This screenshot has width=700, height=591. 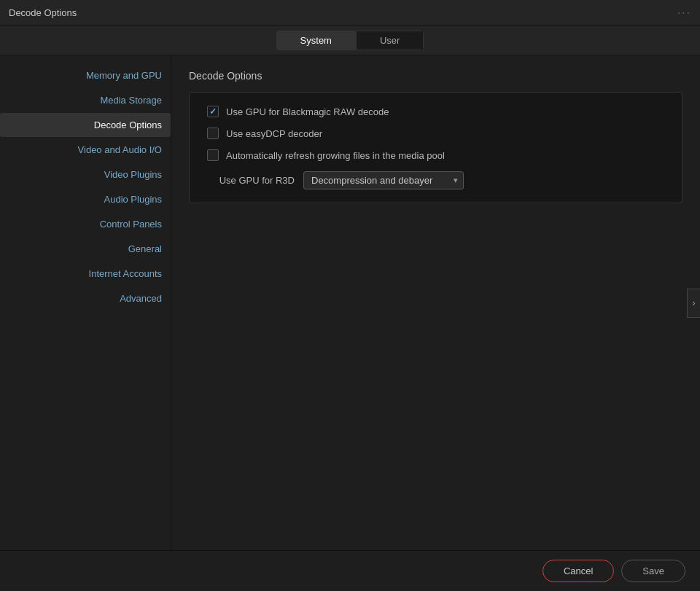 I want to click on section-title: Decode Options, so click(x=436, y=76).